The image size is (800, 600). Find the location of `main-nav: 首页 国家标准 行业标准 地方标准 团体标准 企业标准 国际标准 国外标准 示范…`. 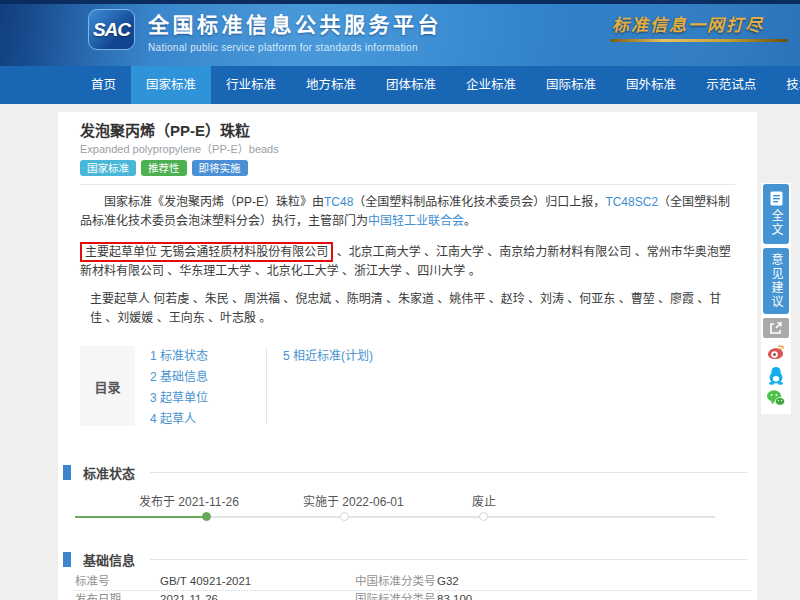

main-nav: 首页 国家标准 行业标准 地方标准 团体标准 企业标准 国际标准 国外标准 示范… is located at coordinates (400, 85).